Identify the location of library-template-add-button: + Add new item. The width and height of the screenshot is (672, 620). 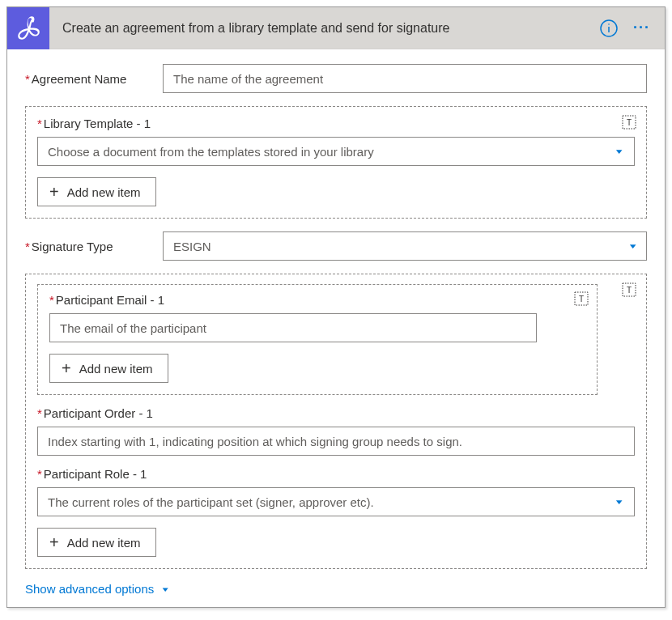
(97, 192).